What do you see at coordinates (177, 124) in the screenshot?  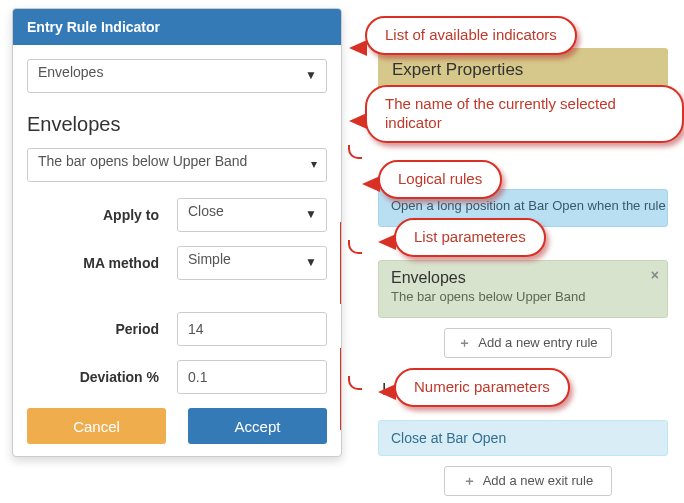 I see `indicator-section-title: Envelopes` at bounding box center [177, 124].